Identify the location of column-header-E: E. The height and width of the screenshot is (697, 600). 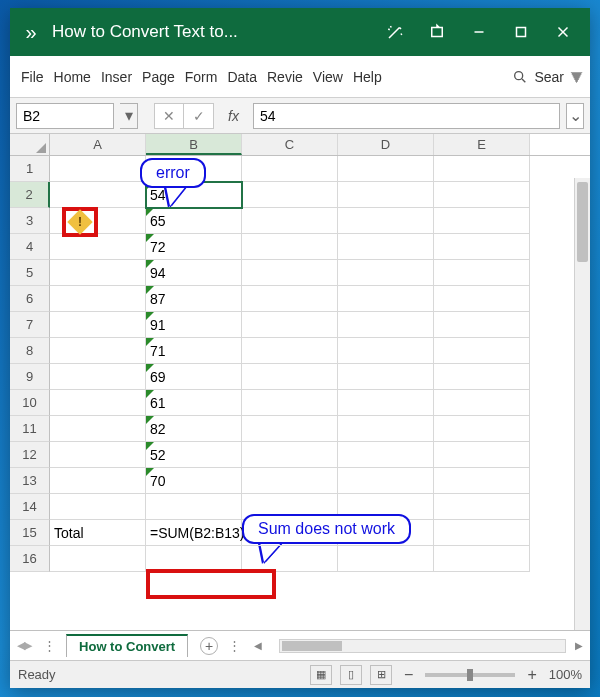
(482, 144).